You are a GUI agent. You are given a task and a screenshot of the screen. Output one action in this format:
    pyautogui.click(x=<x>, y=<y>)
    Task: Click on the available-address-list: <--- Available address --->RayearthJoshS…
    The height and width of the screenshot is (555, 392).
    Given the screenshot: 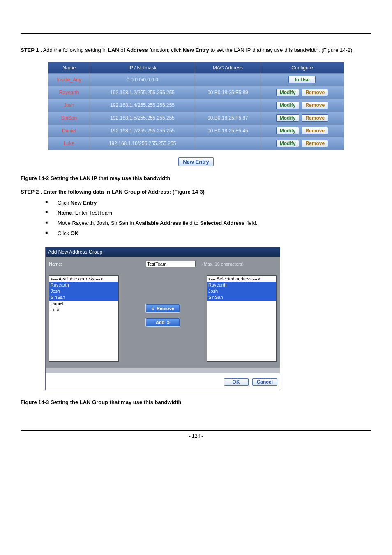 What is the action you would take?
    pyautogui.click(x=84, y=319)
    